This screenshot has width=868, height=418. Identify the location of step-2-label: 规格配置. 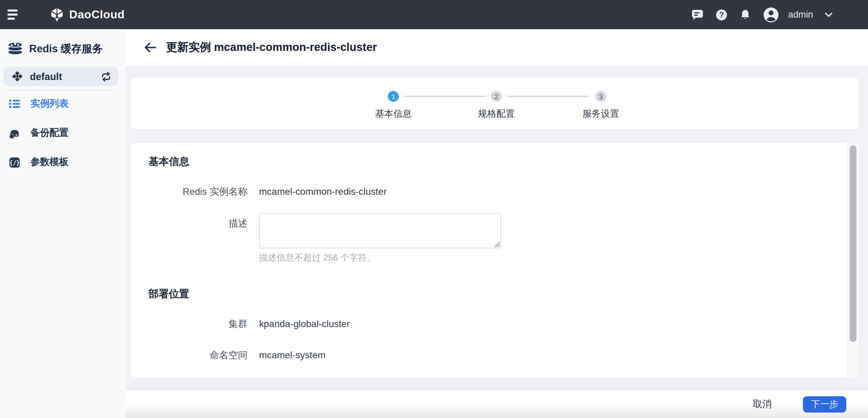
(496, 114).